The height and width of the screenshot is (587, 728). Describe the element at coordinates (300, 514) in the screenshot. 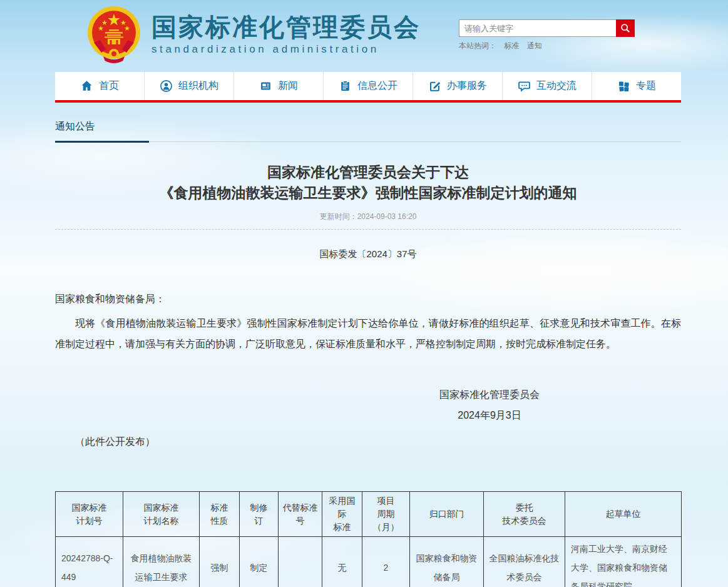

I see `col-replaced-standard: 代替标准 号` at that location.